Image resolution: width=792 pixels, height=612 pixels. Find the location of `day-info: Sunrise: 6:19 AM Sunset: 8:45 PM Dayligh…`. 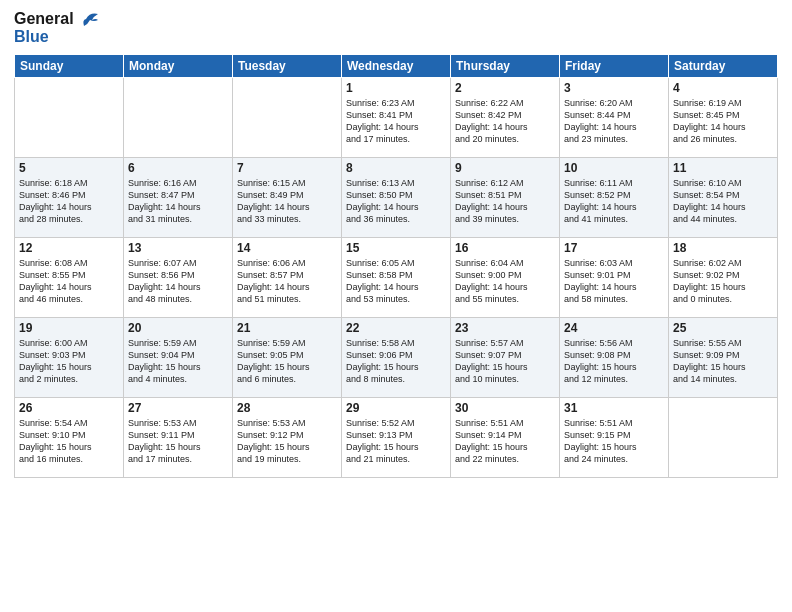

day-info: Sunrise: 6:19 AM Sunset: 8:45 PM Dayligh… is located at coordinates (723, 122).